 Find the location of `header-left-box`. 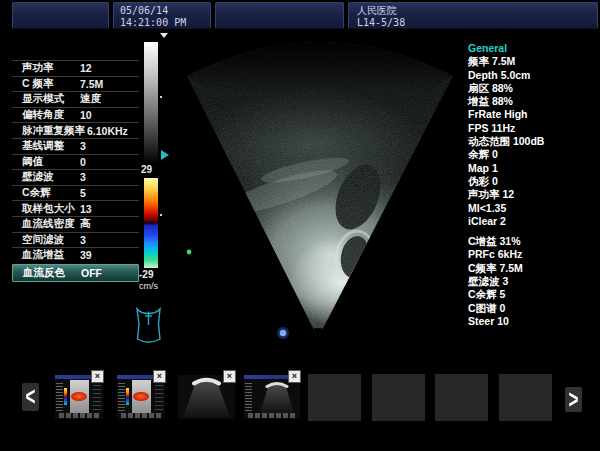

header-left-box is located at coordinates (60, 16).